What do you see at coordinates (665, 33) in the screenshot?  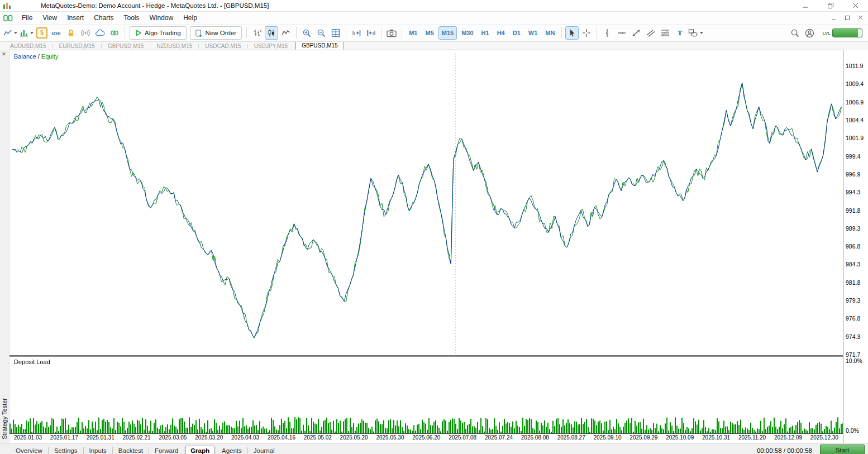 I see `fibonacci-tool-button` at bounding box center [665, 33].